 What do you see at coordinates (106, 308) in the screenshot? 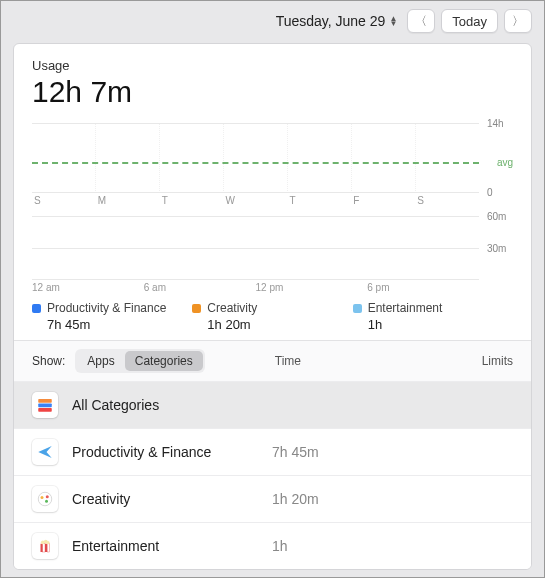
I see `legend-label: Productivity & Finance` at bounding box center [106, 308].